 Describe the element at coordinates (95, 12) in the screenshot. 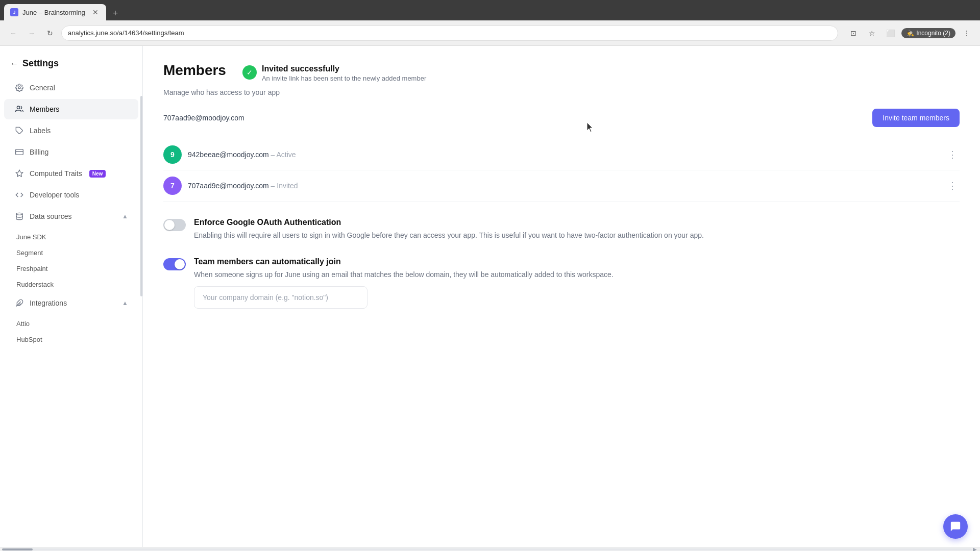

I see `tab-close-button: ✕` at that location.